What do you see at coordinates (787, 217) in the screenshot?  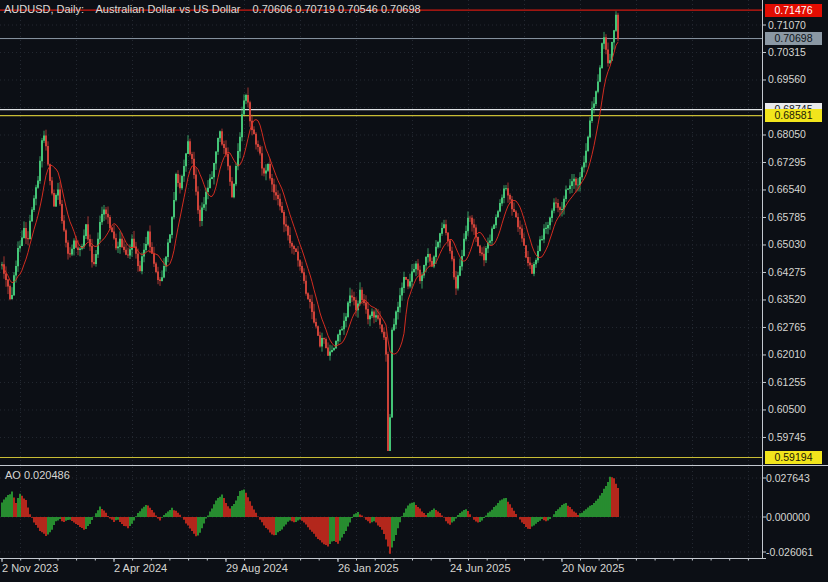 I see `price-tick-label: 0.65785` at bounding box center [787, 217].